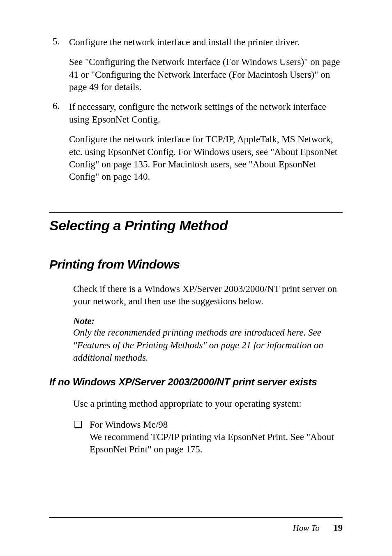  Describe the element at coordinates (196, 526) in the screenshot. I see `page-footer: How To 19` at that location.